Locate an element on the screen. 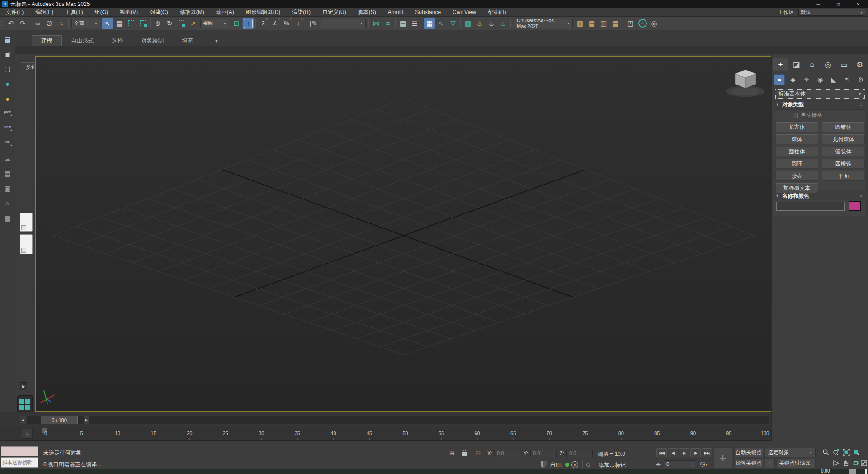 The width and height of the screenshot is (868, 474). select-object-button: ↖ is located at coordinates (108, 24).